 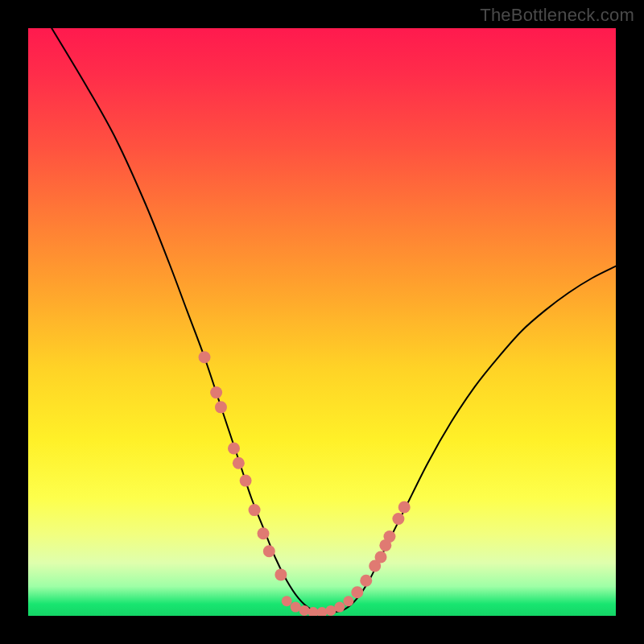 I want to click on marker-cluster-bottom, so click(x=318, y=605).